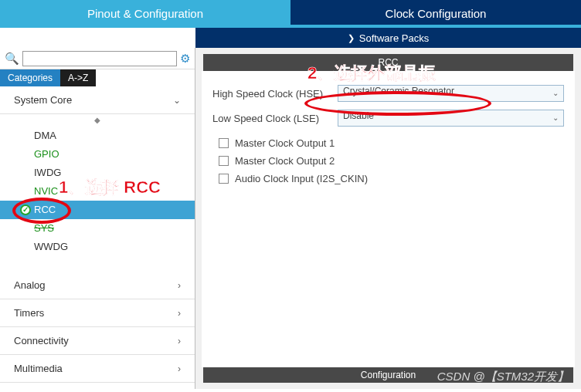 The image size is (581, 392). Describe the element at coordinates (224, 161) in the screenshot. I see `checkbox-mco2` at that location.